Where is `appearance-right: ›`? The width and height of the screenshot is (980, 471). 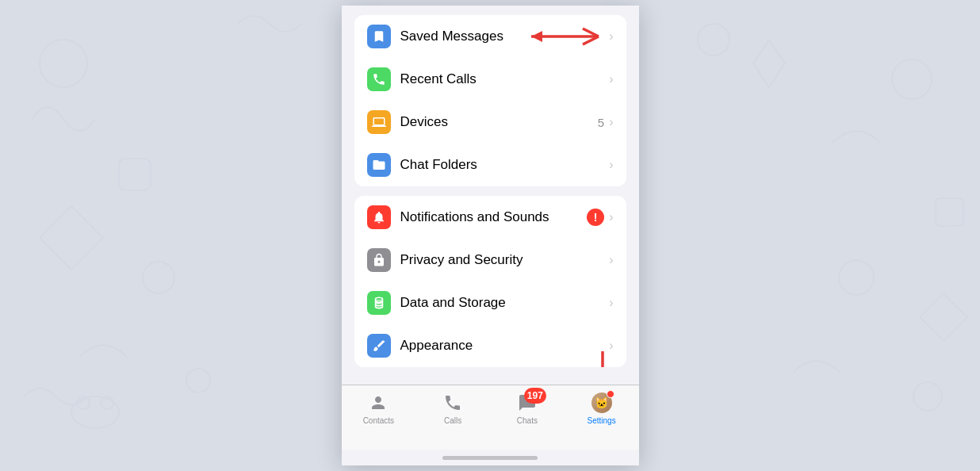 appearance-right: › is located at coordinates (611, 346).